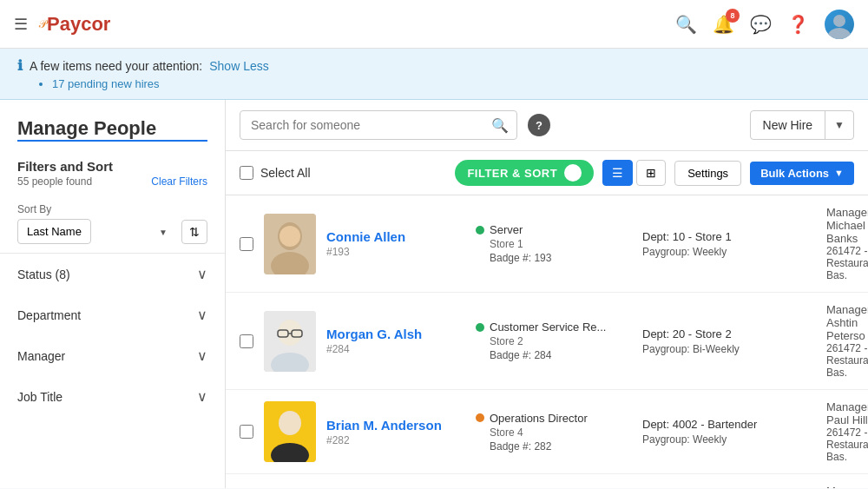 The width and height of the screenshot is (868, 489). Describe the element at coordinates (547, 244) in the screenshot. I see `person-row: Connie Allen #193 Server Store 1 Badge #…` at that location.